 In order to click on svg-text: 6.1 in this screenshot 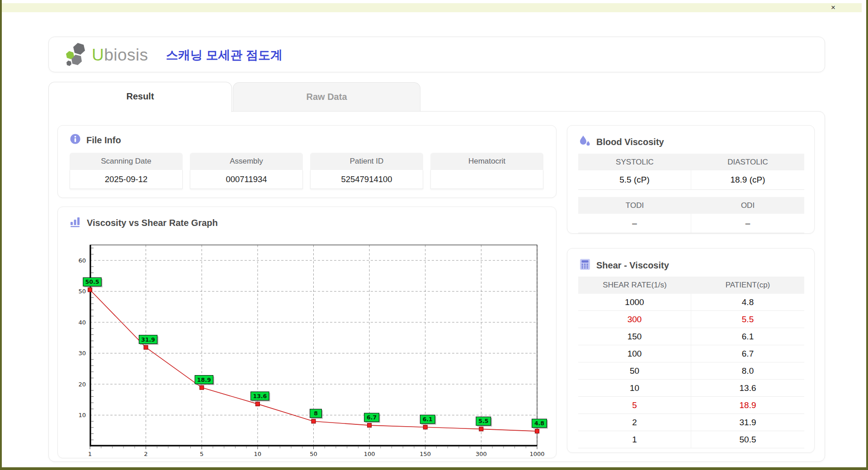, I will do `click(428, 419)`.